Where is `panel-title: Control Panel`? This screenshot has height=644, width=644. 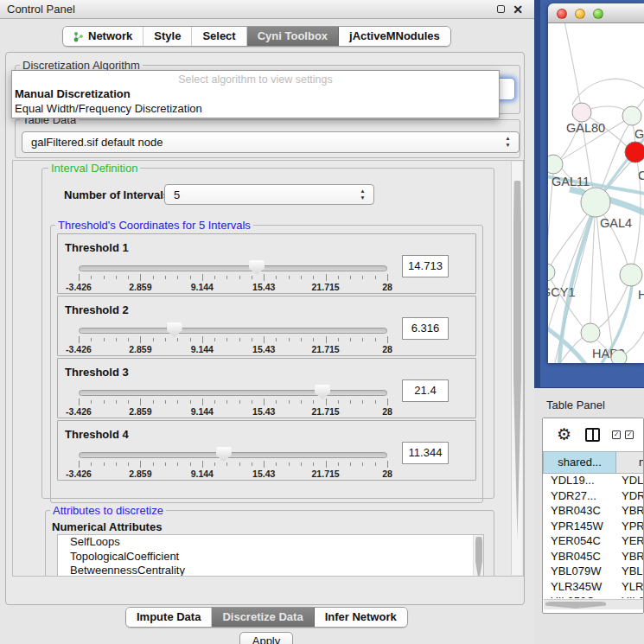
panel-title: Control Panel is located at coordinates (41, 10).